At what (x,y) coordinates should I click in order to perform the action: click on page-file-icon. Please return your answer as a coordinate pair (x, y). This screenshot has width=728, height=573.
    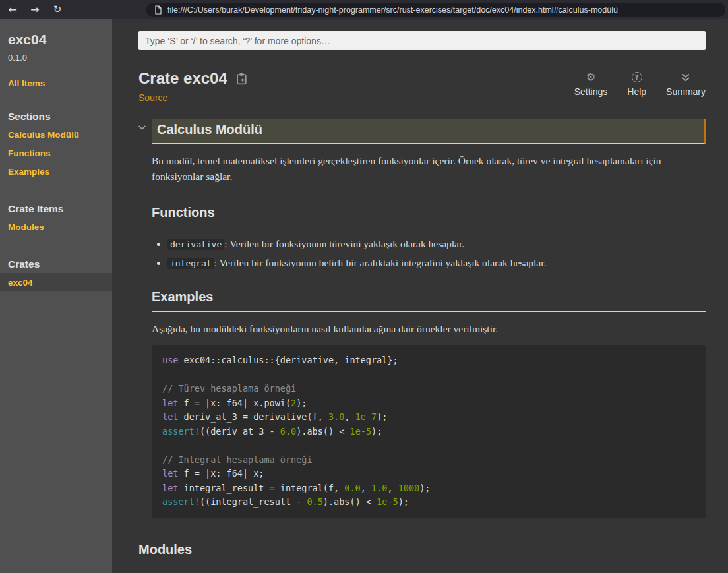
    Looking at the image, I should click on (158, 10).